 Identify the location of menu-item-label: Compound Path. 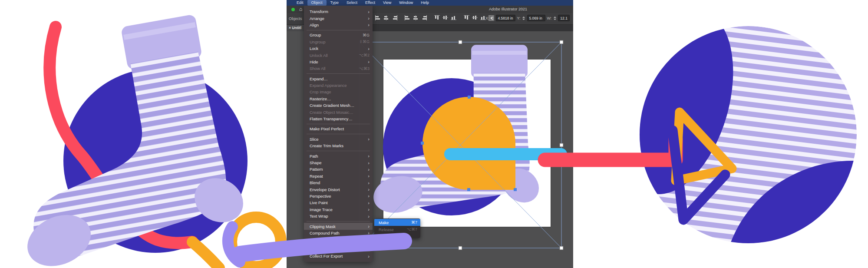
(339, 233).